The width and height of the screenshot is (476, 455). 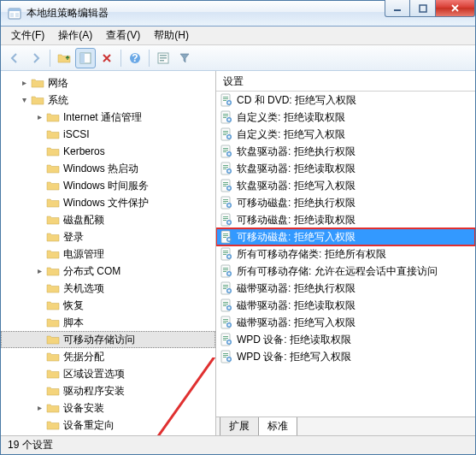 What do you see at coordinates (94, 392) in the screenshot?
I see `tree-item-label: 驱动程序安装` at bounding box center [94, 392].